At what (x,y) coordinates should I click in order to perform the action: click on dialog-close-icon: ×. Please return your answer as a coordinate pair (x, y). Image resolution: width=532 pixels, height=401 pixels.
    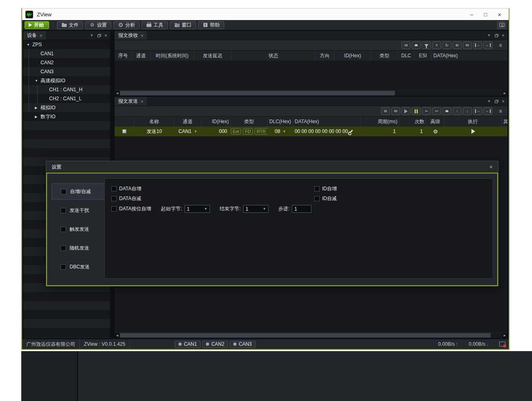
    Looking at the image, I should click on (491, 167).